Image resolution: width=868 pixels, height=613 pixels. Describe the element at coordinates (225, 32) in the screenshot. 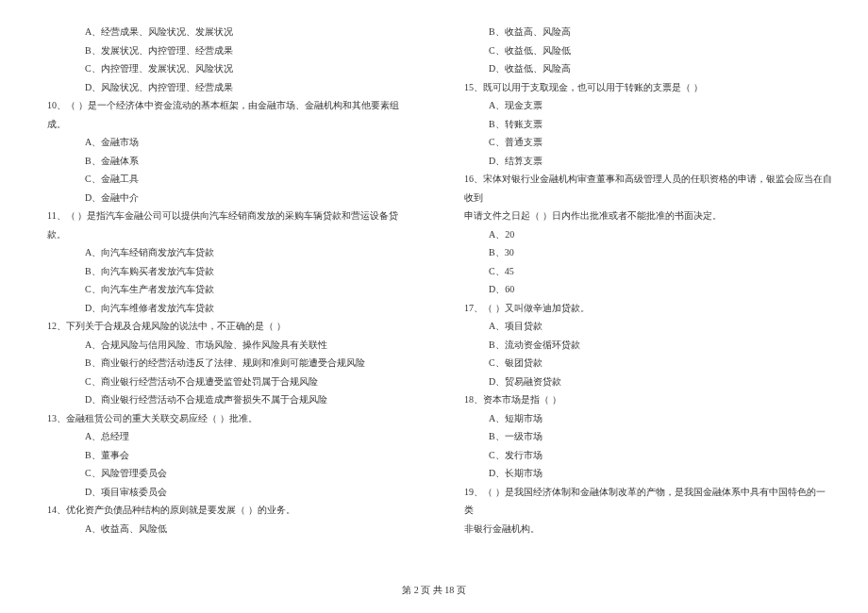

I see `q9-option-a: A、经营成果、风险状况、发展状况` at that location.